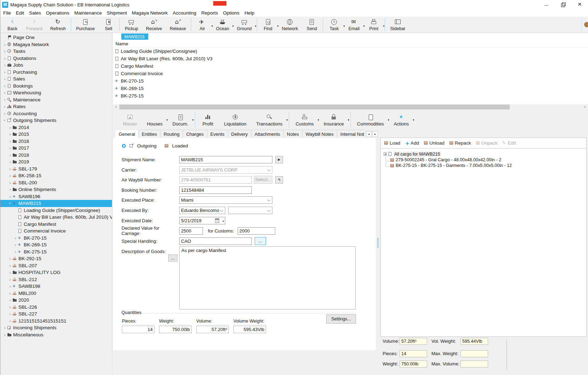 This screenshot has height=375, width=588. What do you see at coordinates (155, 120) in the screenshot?
I see `shipment-toolbar-button: Houses` at bounding box center [155, 120].